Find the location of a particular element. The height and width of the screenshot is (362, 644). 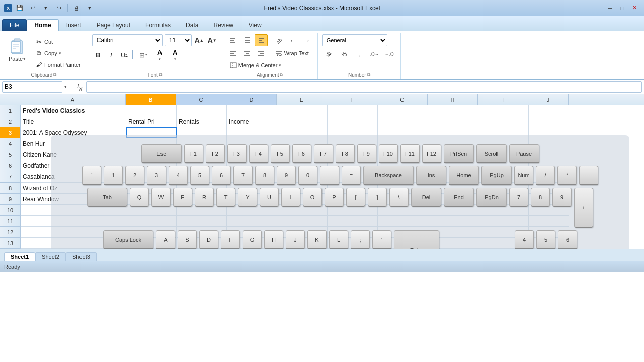

col-header-g: G is located at coordinates (403, 100).